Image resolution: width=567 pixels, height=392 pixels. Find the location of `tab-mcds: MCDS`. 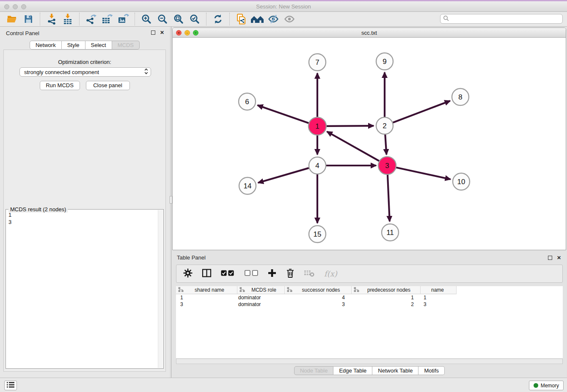

tab-mcds: MCDS is located at coordinates (126, 45).